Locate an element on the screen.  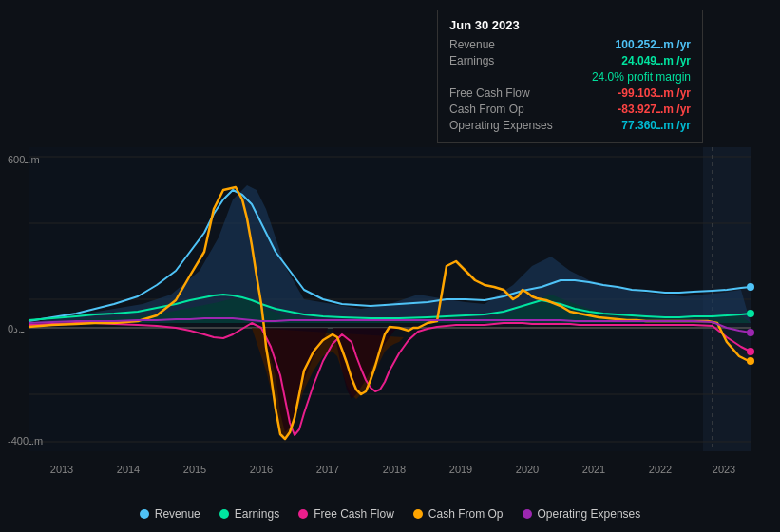
tooltip-revenue-value: 100.252ـ.m /yr is located at coordinates (654, 45).